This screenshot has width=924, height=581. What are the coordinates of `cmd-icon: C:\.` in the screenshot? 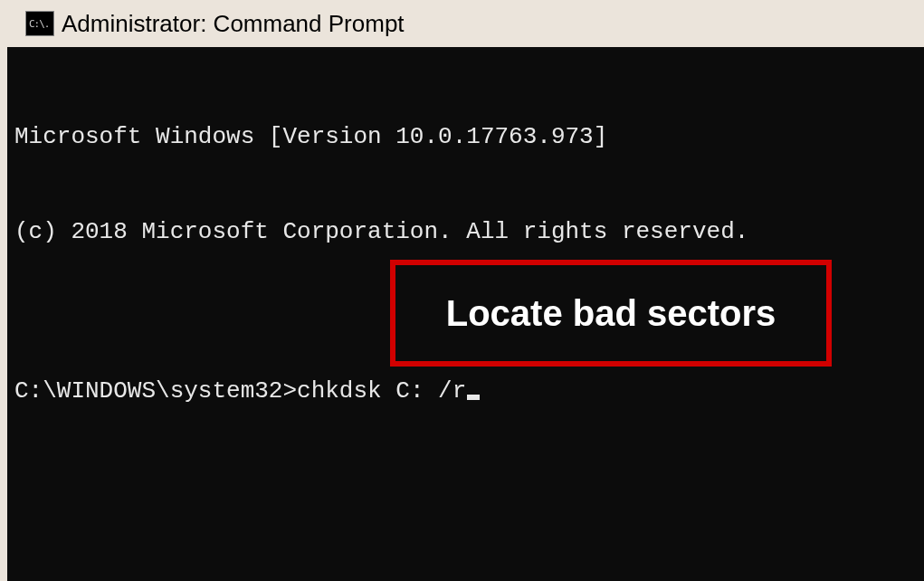 It's located at (40, 24).